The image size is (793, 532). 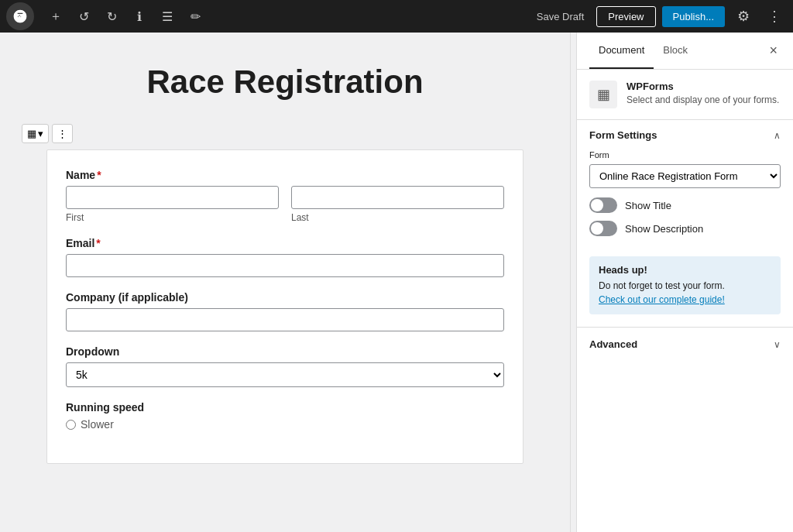 What do you see at coordinates (20, 17) in the screenshot?
I see `svg-text: W` at bounding box center [20, 17].